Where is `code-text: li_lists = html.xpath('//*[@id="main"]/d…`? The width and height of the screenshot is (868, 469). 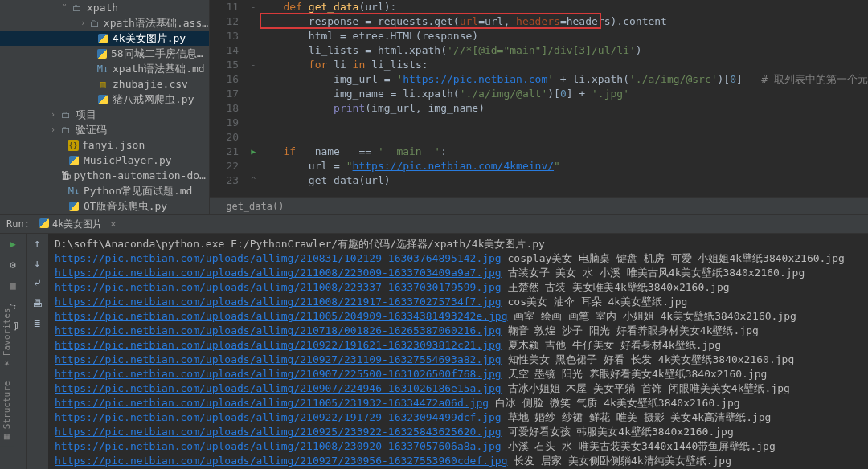
code-text: li_lists = html.xpath('//*[@id="main"]/d… is located at coordinates (563, 51).